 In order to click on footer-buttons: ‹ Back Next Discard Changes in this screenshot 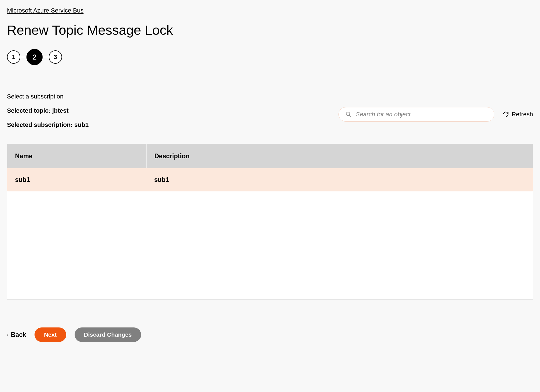, I will do `click(270, 335)`.